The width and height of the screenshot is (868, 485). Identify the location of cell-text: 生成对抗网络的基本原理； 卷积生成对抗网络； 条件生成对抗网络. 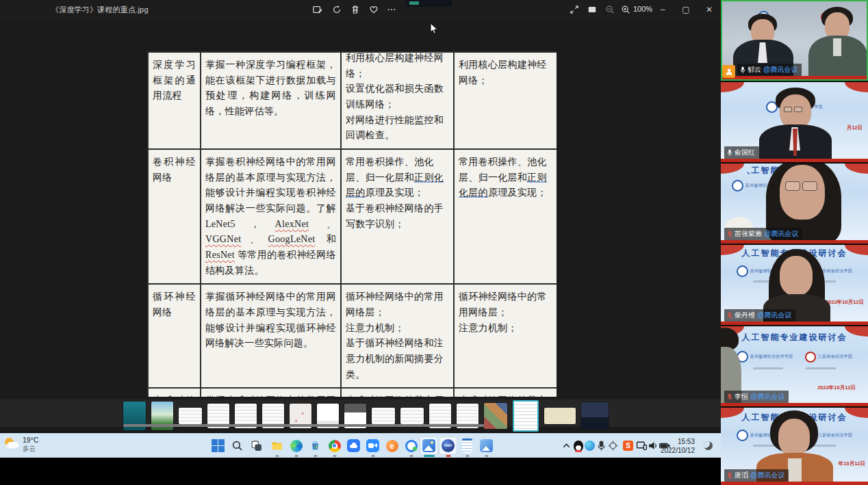
(397, 395).